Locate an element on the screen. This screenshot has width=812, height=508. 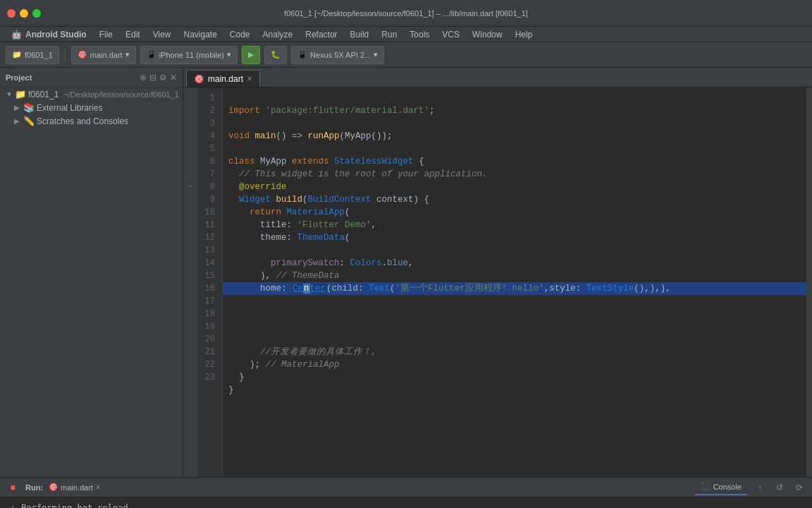
close-button is located at coordinates (11, 13).